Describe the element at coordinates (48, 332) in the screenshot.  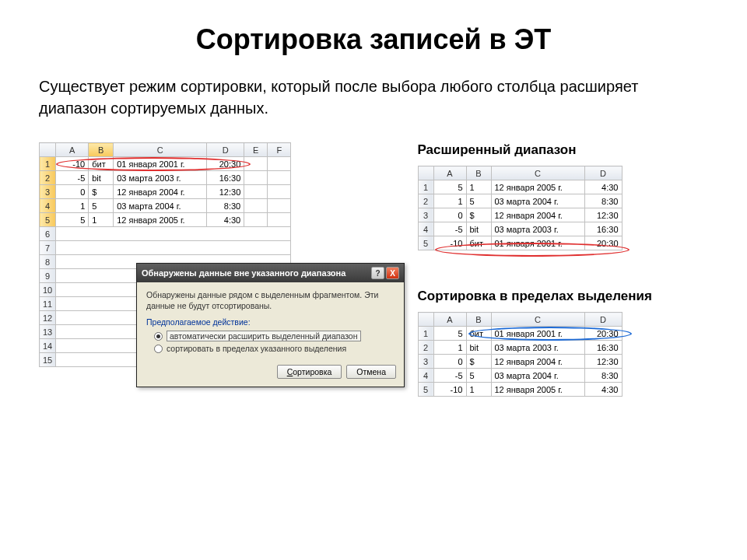
I see `row-header: 13` at that location.